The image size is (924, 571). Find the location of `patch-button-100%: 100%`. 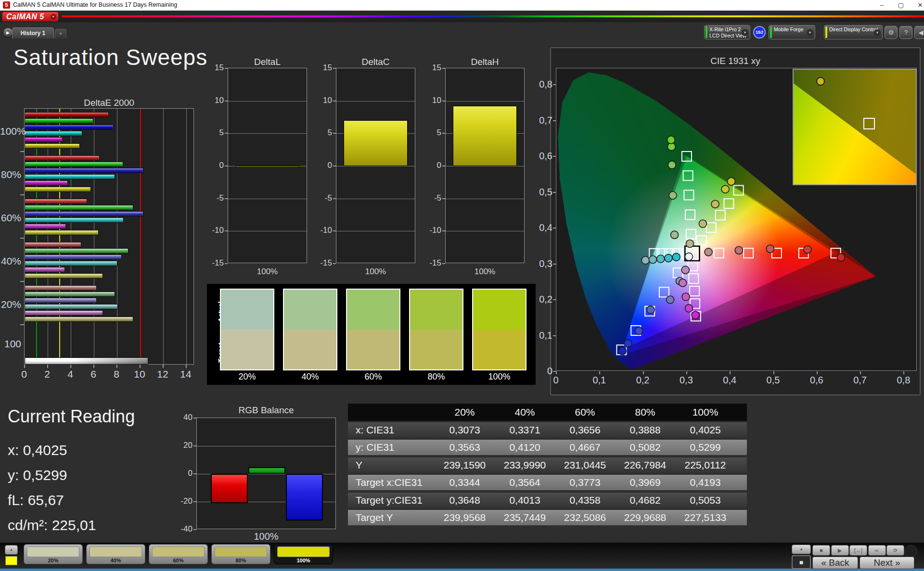

patch-button-100%: 100% is located at coordinates (303, 554).